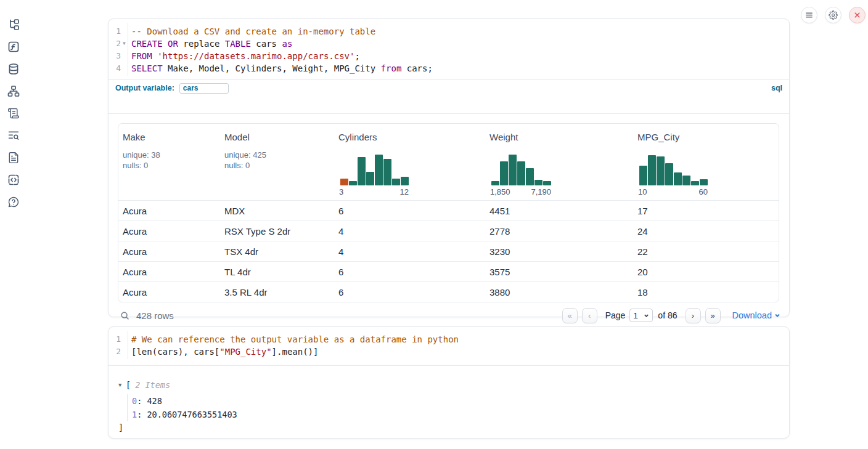 The image size is (868, 449). What do you see at coordinates (833, 15) in the screenshot?
I see `settings-button` at bounding box center [833, 15].